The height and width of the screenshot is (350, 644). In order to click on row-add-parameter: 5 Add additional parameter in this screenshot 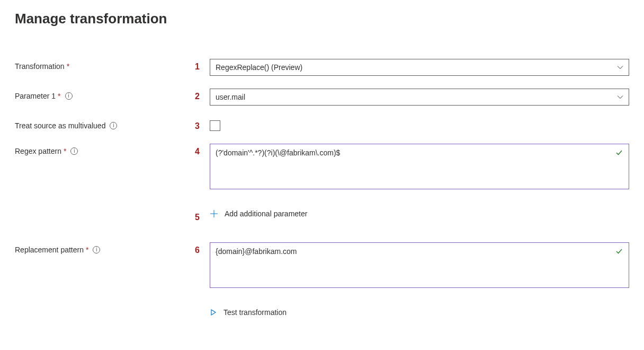, I will do `click(322, 216)`.